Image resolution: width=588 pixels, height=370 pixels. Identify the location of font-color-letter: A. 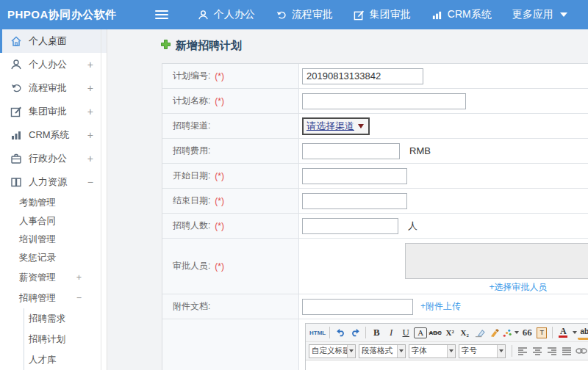
(563, 331).